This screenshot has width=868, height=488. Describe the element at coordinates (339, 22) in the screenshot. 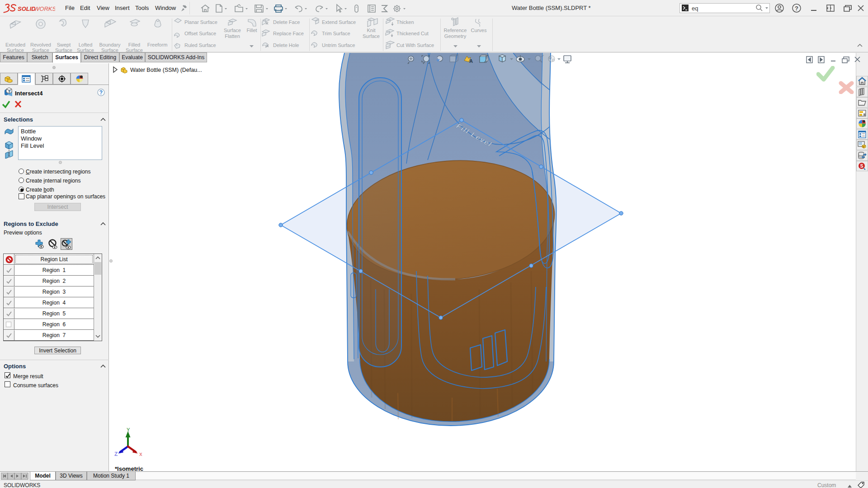

I see `svg-text: Extend Surface` at that location.